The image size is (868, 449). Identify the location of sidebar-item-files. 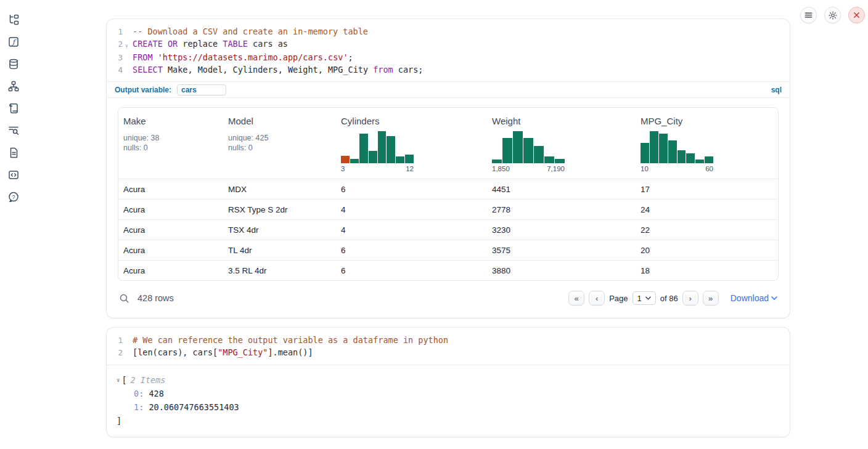
(14, 20).